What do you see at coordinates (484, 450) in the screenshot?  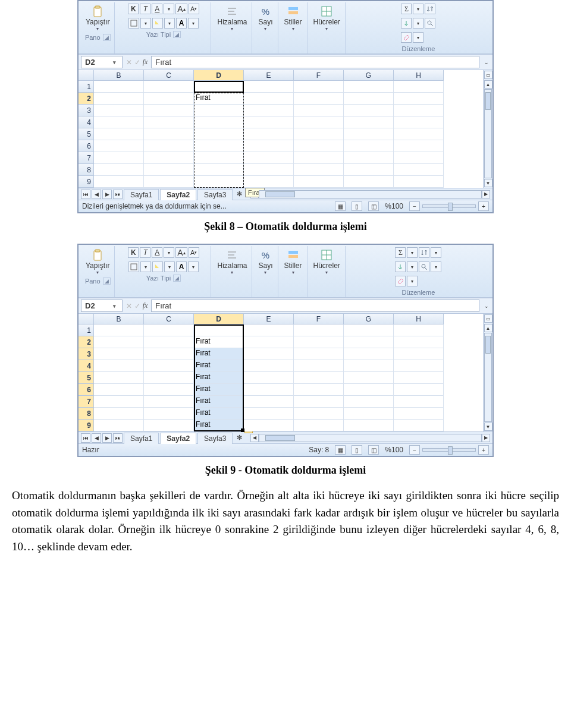 I see `zoom-in-icon: +` at bounding box center [484, 450].